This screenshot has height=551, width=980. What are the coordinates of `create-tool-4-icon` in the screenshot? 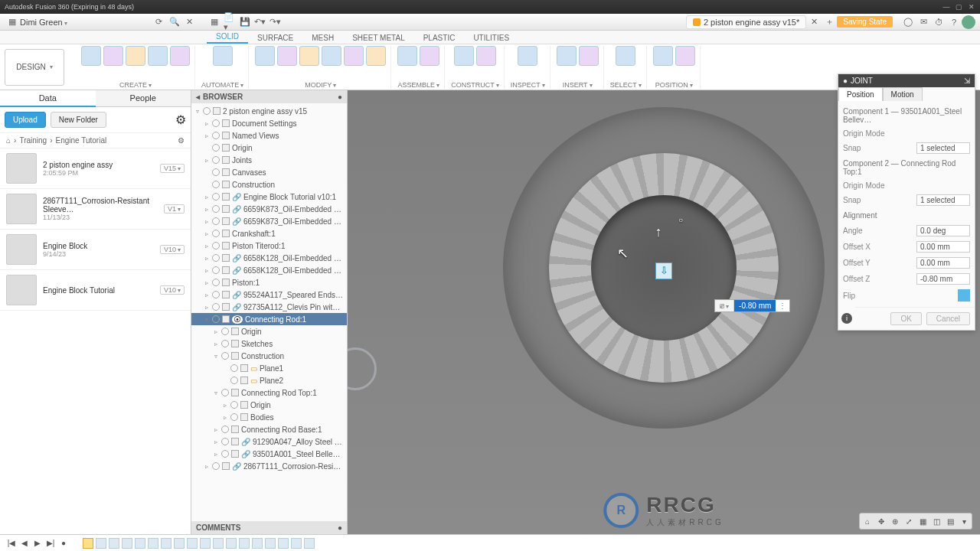 It's located at (158, 56).